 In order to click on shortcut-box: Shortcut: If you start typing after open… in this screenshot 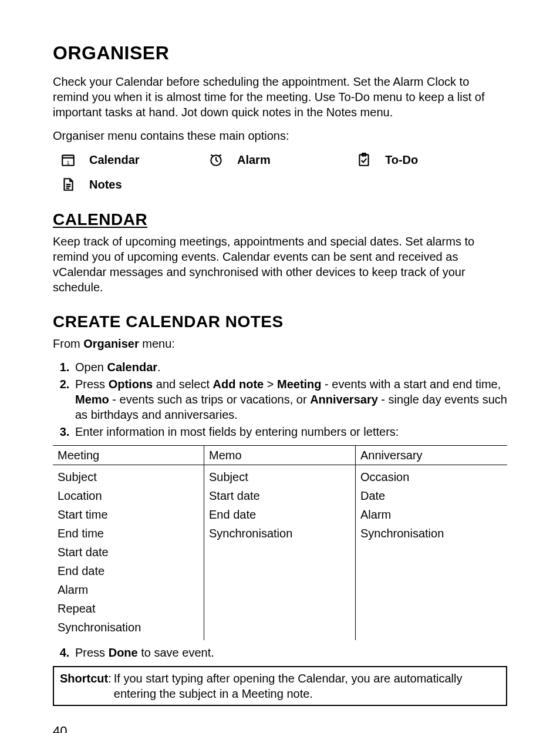, I will do `click(280, 686)`.